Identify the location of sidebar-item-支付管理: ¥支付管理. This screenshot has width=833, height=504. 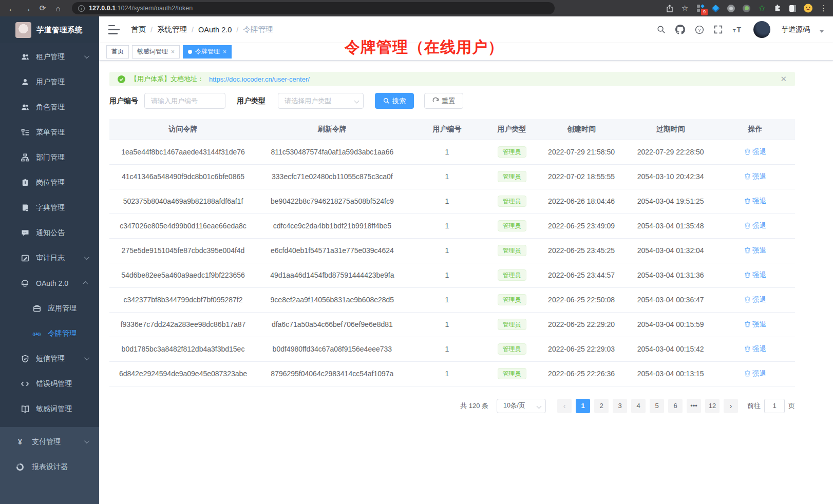
(49, 441).